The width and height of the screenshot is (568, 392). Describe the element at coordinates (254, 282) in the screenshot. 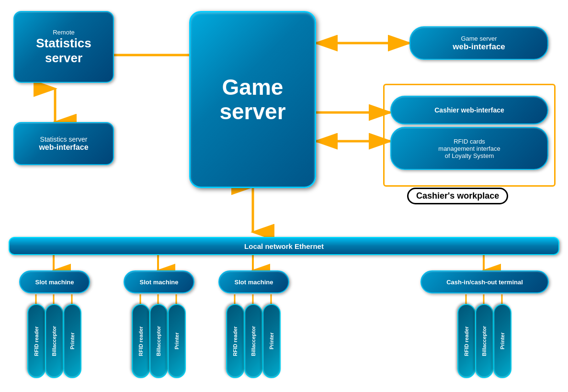

I see `slot-machine-3: Slot machine` at that location.